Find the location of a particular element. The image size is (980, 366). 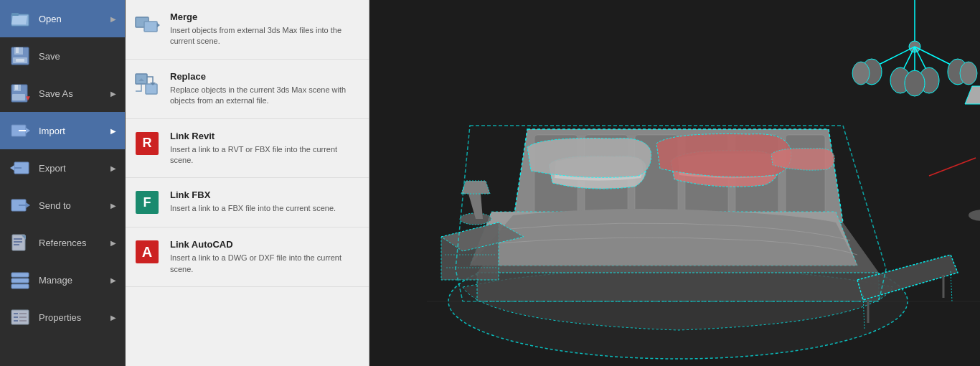

sidebar-item-saveas: ▼ Save As ▶ is located at coordinates (62, 93).